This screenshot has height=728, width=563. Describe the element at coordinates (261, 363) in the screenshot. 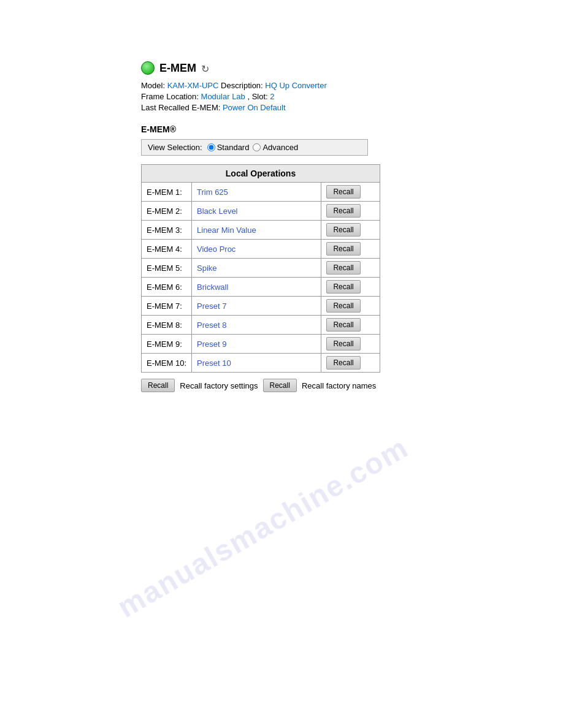

I see `table-row: E-MEM 10:Preset 10Recall` at that location.